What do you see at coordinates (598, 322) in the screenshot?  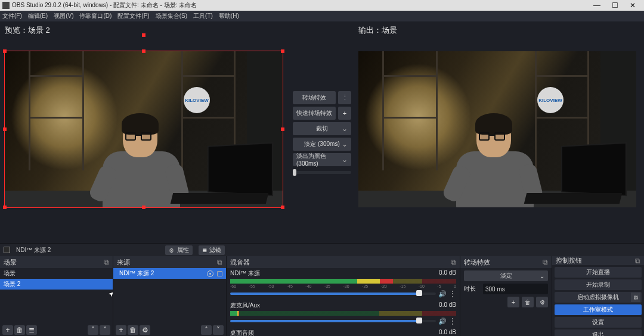 I see `control-button: 设置` at bounding box center [598, 322].